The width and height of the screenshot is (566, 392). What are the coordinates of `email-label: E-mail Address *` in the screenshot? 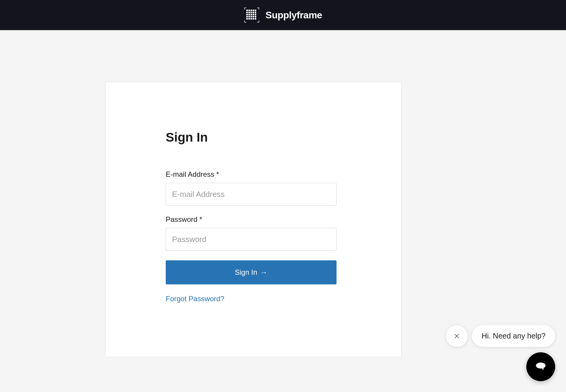 It's located at (253, 174).